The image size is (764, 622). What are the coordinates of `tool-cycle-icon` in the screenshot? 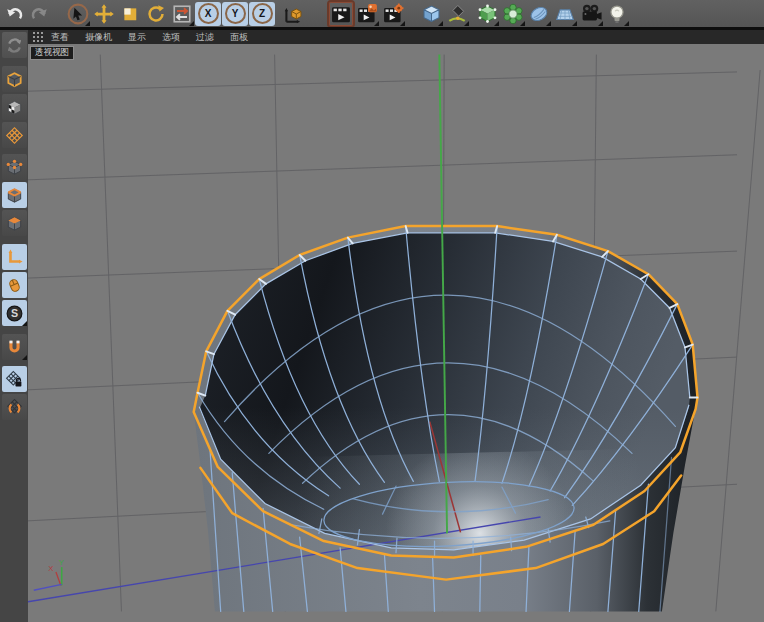 It's located at (182, 14).